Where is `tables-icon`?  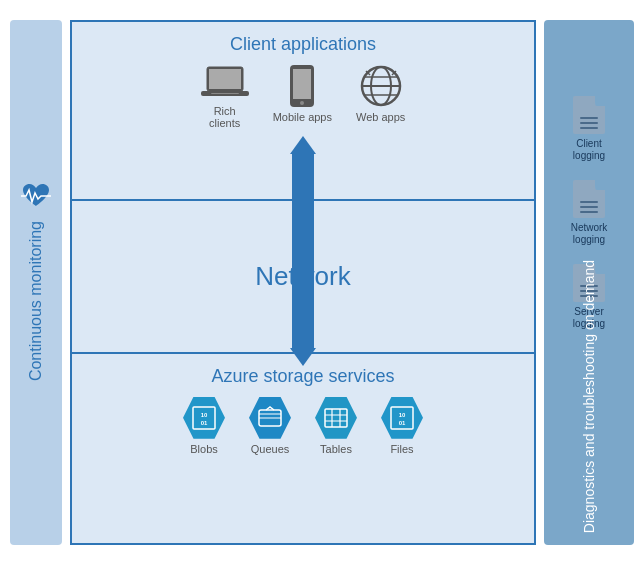 tables-icon is located at coordinates (336, 418).